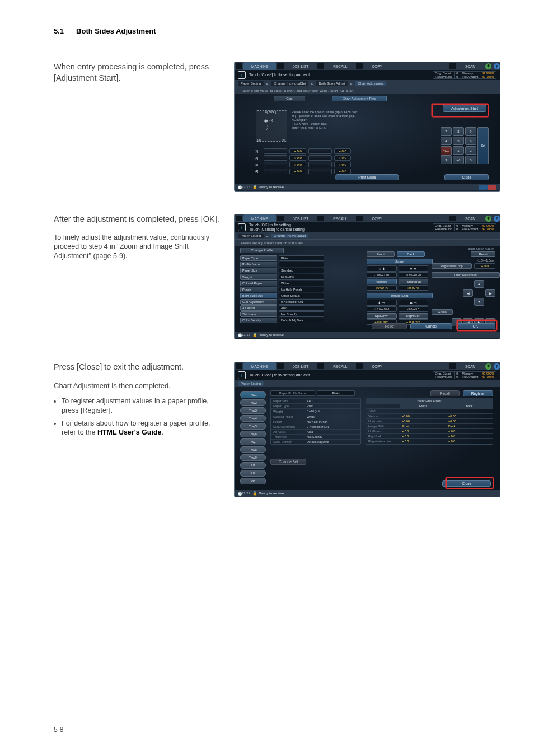  Describe the element at coordinates (468, 293) in the screenshot. I see `arrow-left: ◀` at that location.